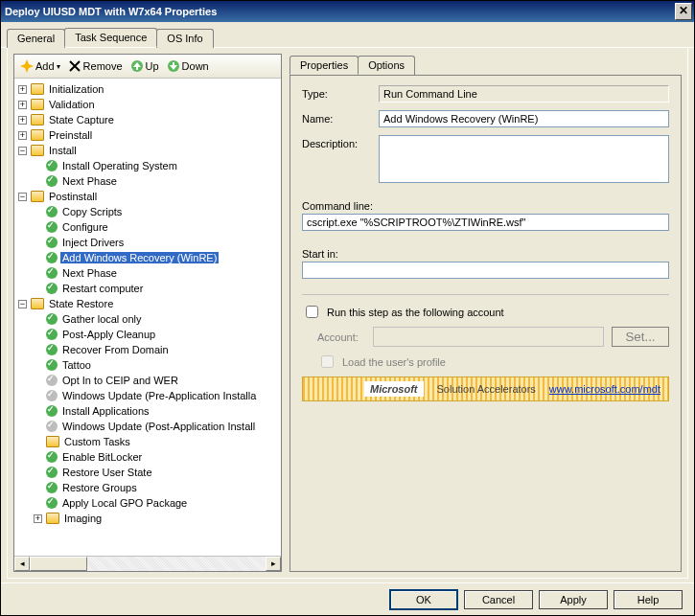 The width and height of the screenshot is (695, 616). Describe the element at coordinates (156, 488) in the screenshot. I see `tree-step-restore-groups: Restore Groups` at that location.